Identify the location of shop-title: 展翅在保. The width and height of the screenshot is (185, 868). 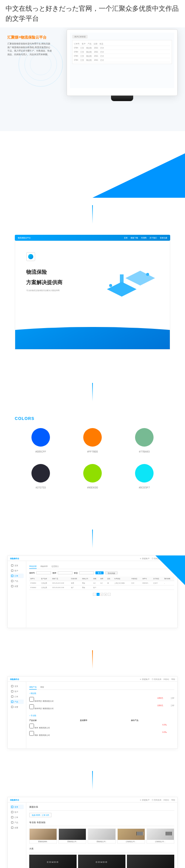
(102, 808).